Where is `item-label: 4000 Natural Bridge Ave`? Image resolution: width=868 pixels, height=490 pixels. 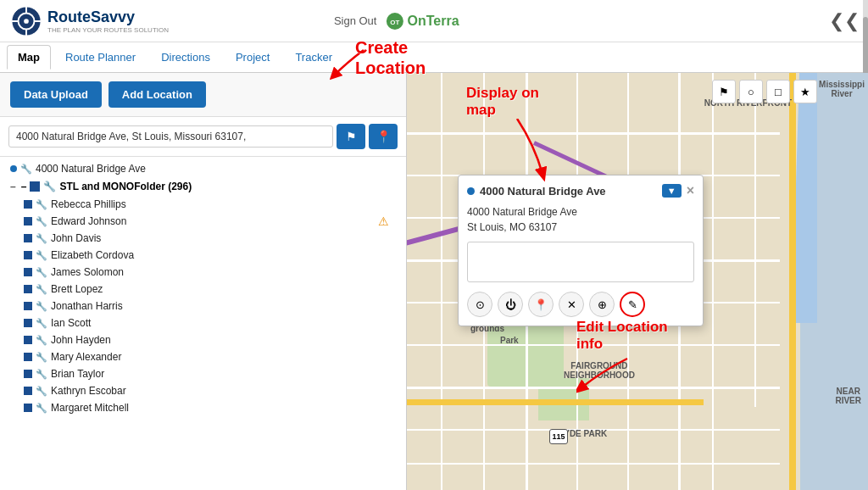
item-label: 4000 Natural Bridge Ave is located at coordinates (91, 169).